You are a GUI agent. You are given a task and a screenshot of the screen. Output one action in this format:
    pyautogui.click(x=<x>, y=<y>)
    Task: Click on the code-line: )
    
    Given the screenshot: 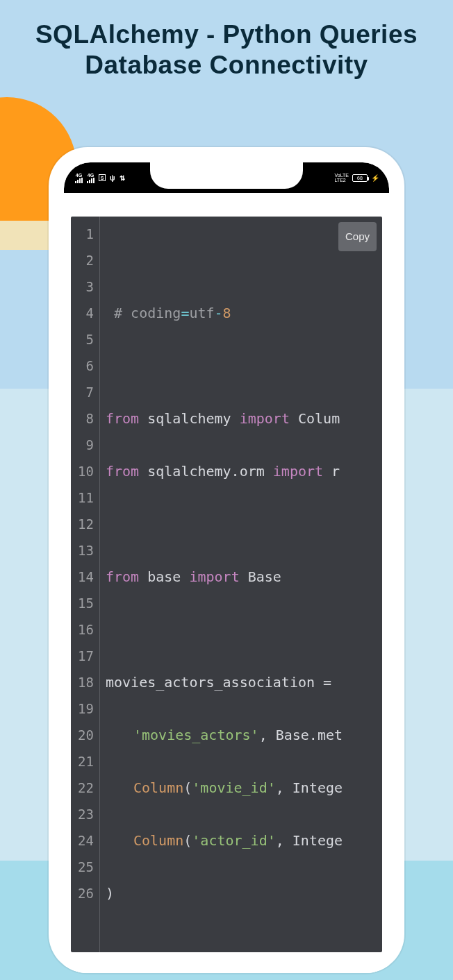 What is the action you would take?
    pyautogui.click(x=244, y=893)
    